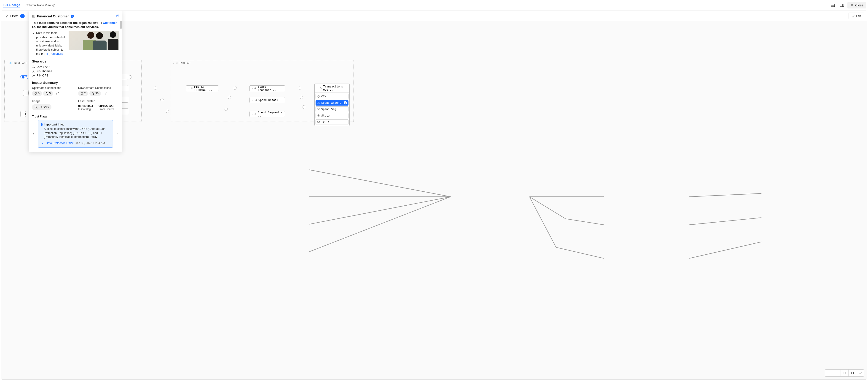  Describe the element at coordinates (117, 16) in the screenshot. I see `external-link-icon` at that location.